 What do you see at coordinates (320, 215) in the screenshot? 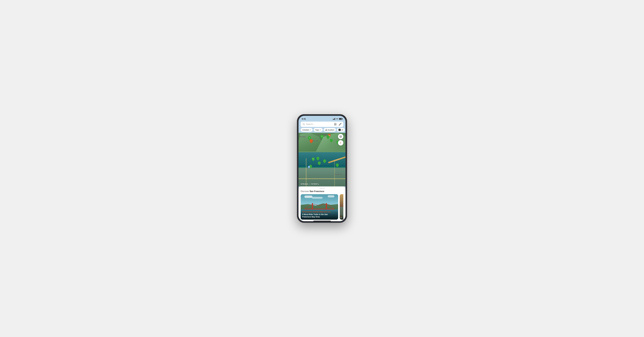
I see `card-overlay: San Francisco's mountain biking routes r…` at bounding box center [320, 215].